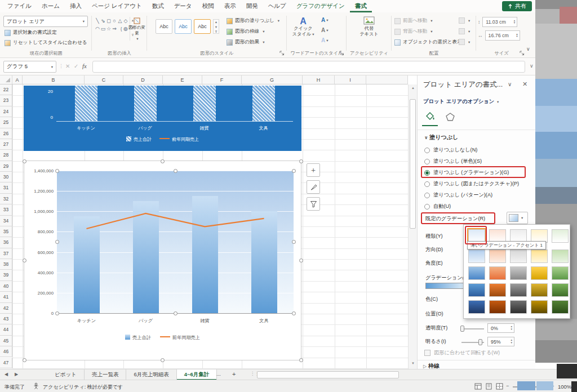 This screenshot has height=392, width=577. Describe the element at coordinates (498, 22) in the screenshot. I see `shape-height-field: ↕11.03 cm▲▼` at that location.